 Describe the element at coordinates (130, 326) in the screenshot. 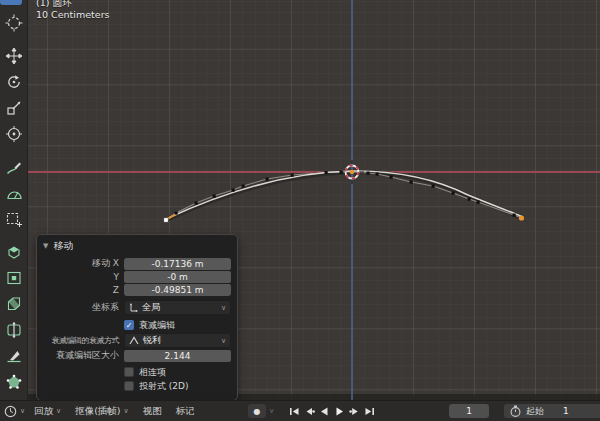

I see `check-icon: ✓` at that location.